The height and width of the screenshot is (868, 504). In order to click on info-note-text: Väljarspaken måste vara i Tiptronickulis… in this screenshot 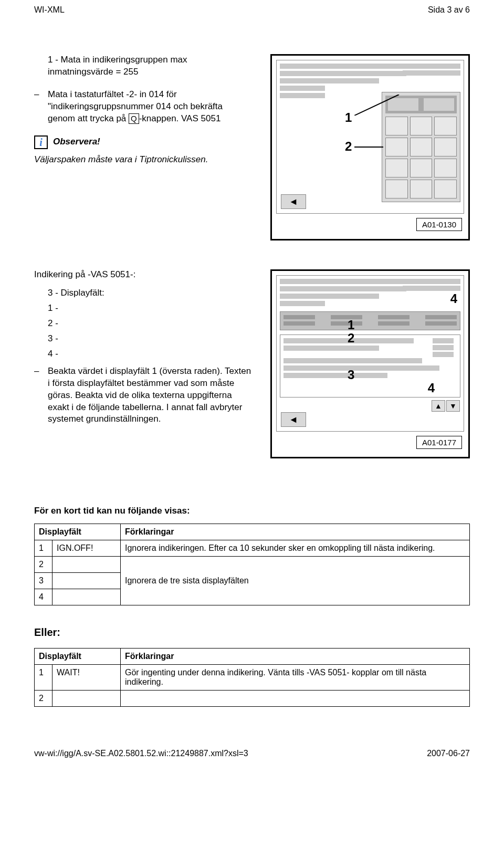, I will do `click(143, 160)`.